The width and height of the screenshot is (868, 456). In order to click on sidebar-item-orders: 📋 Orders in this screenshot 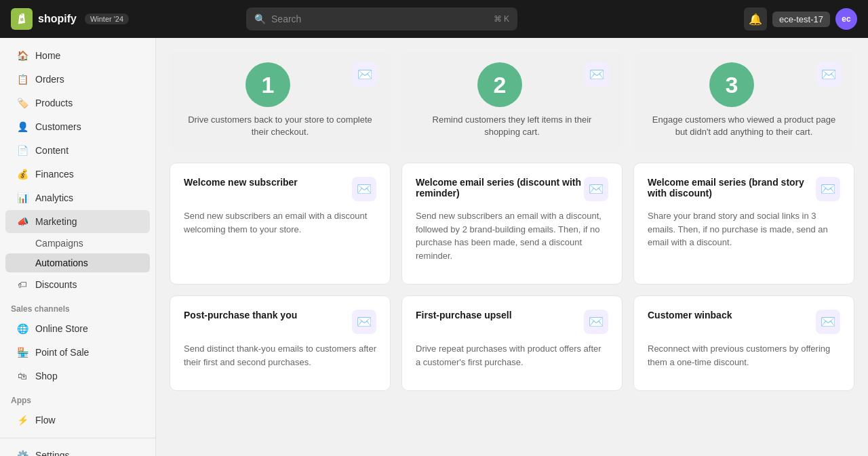, I will do `click(77, 79)`.